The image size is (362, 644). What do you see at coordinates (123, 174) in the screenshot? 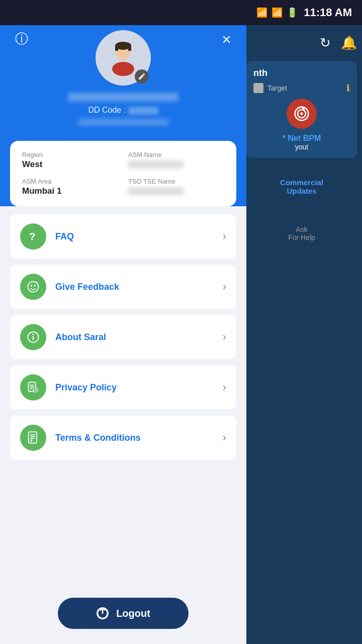
I see `info-card: Region West ASM Name ASM Area Mumbai 1 T…` at bounding box center [123, 174].